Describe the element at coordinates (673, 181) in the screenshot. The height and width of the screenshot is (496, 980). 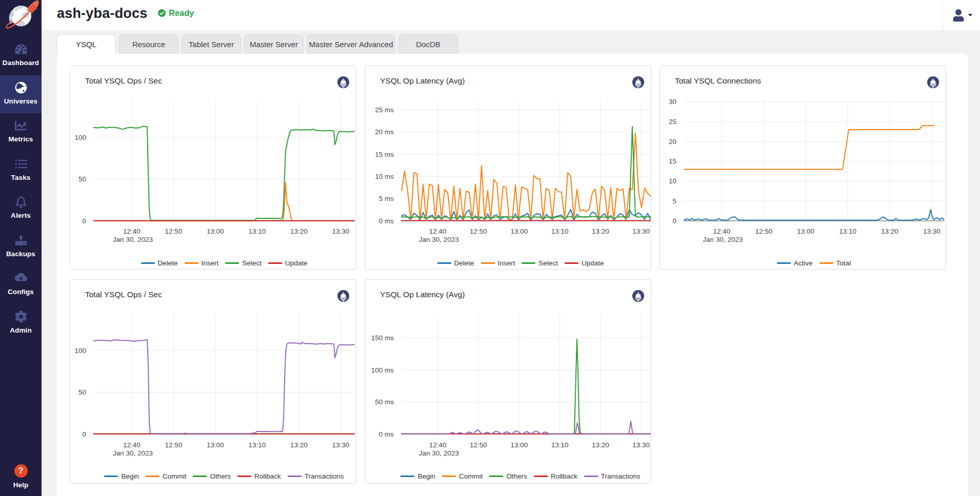
I see `svg-text: 10` at that location.